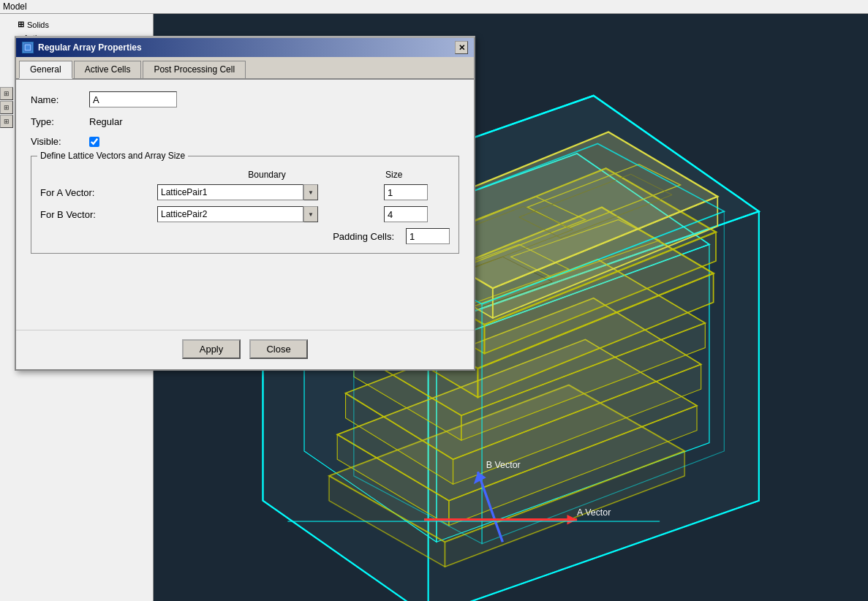  I want to click on close-button: Close, so click(279, 349).